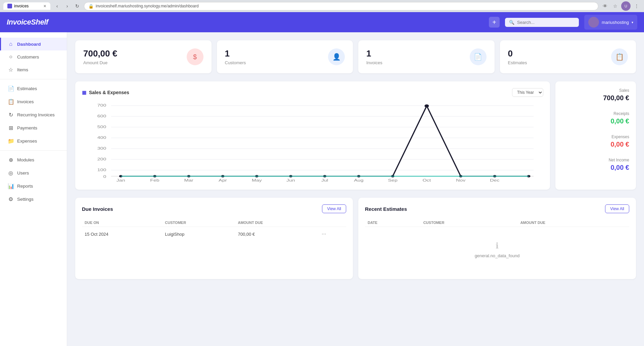 The width and height of the screenshot is (644, 346). Describe the element at coordinates (27, 6) in the screenshot. I see `browser-tab: invoices ✕` at that location.